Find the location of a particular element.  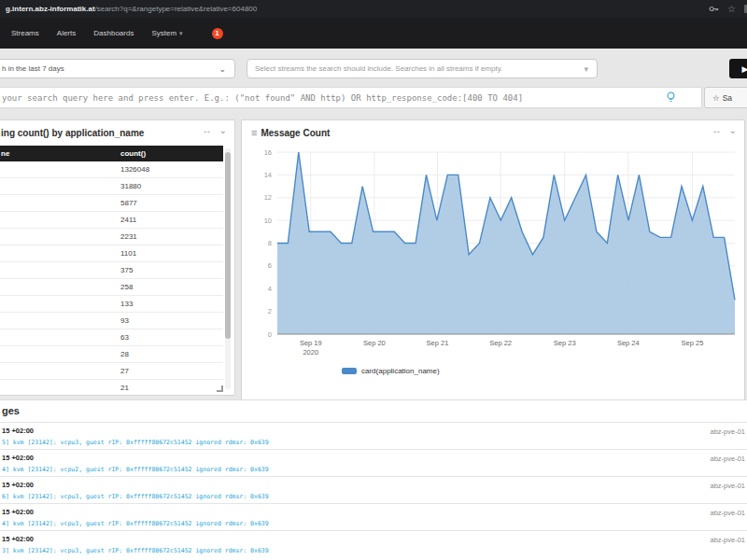

url-path: /search?q=&rangetype=relative&relative=6… is located at coordinates (176, 9).